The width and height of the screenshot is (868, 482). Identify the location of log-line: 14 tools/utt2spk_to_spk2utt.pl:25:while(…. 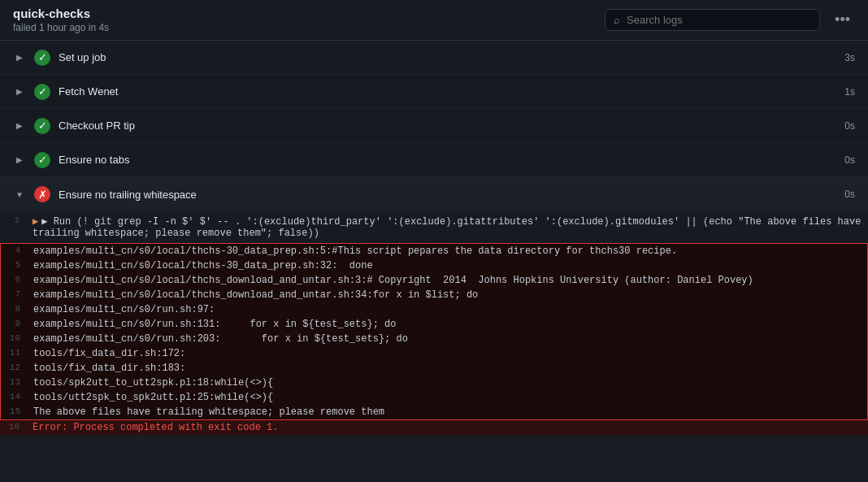
(434, 397).